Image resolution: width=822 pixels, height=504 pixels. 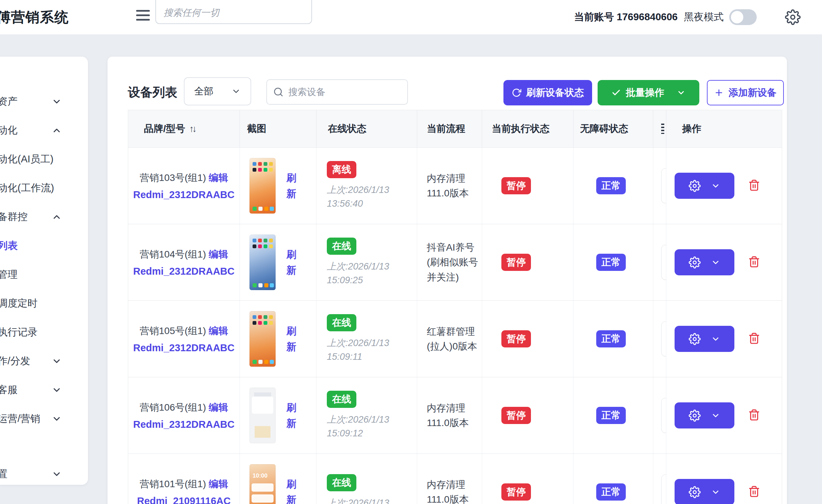 I want to click on dark-mode-toggle, so click(x=743, y=17).